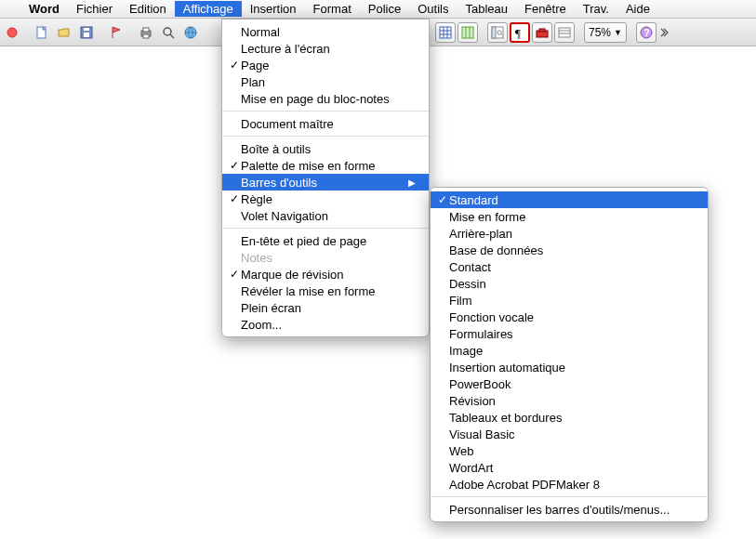 The height and width of the screenshot is (539, 756). I want to click on menu-item-label: Mise en page du bloc-notes, so click(328, 99).